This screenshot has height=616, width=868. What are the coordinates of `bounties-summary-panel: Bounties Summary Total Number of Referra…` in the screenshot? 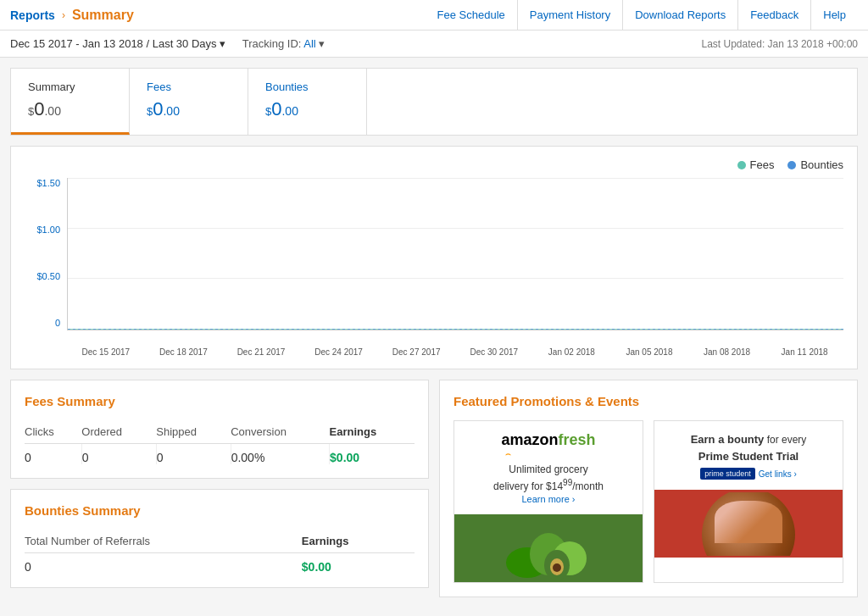 It's located at (220, 539).